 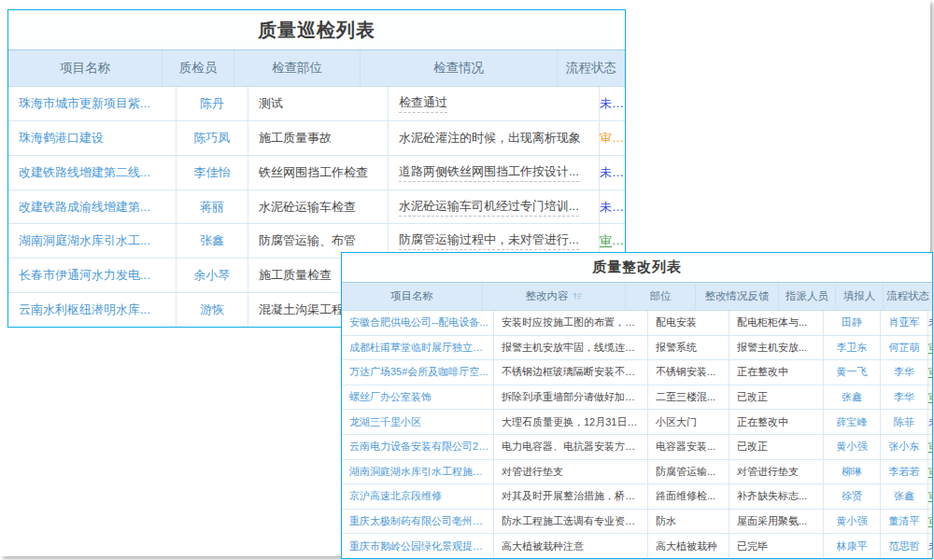 What do you see at coordinates (904, 472) in the screenshot?
I see `reporter-link: 李若若` at bounding box center [904, 472].